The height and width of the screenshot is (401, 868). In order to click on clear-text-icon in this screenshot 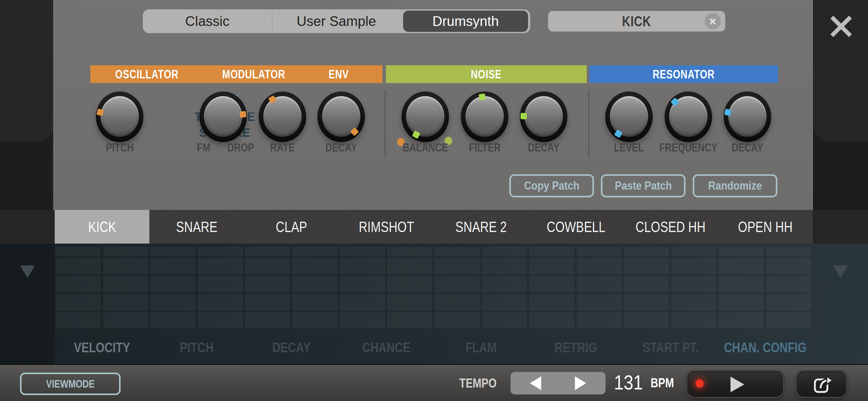, I will do `click(713, 21)`.